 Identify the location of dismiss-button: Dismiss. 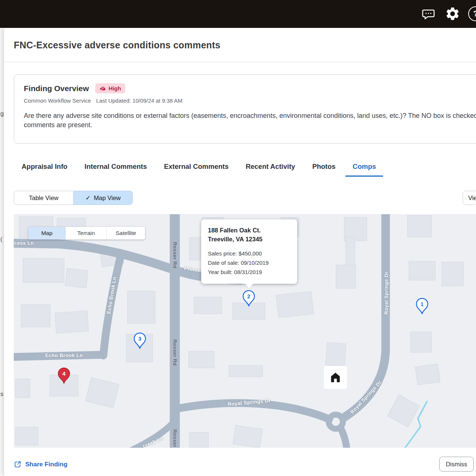
(457, 464).